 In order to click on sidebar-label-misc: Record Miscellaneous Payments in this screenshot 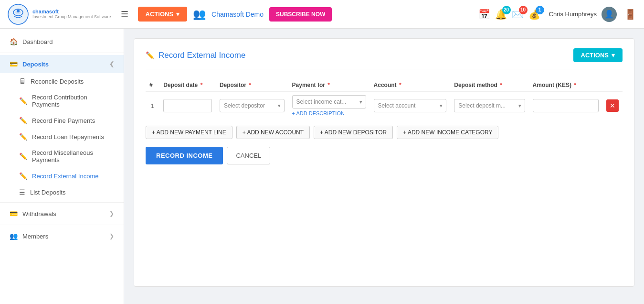, I will do `click(73, 156)`.